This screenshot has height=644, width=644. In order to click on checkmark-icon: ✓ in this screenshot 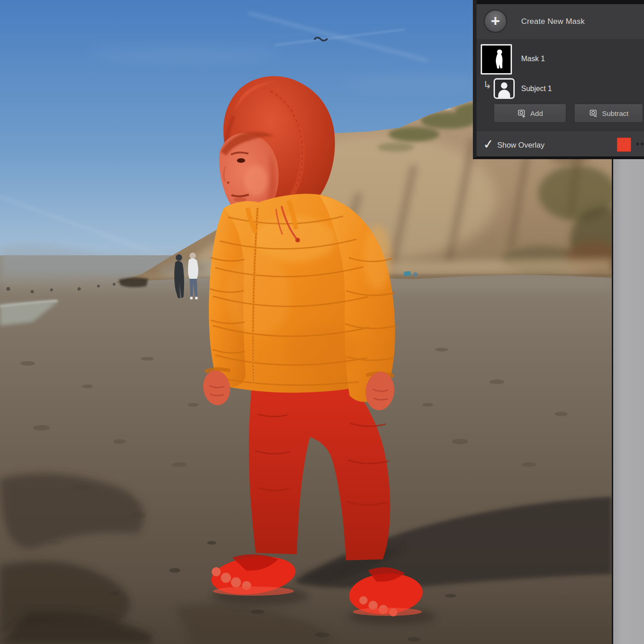, I will do `click(489, 144)`.